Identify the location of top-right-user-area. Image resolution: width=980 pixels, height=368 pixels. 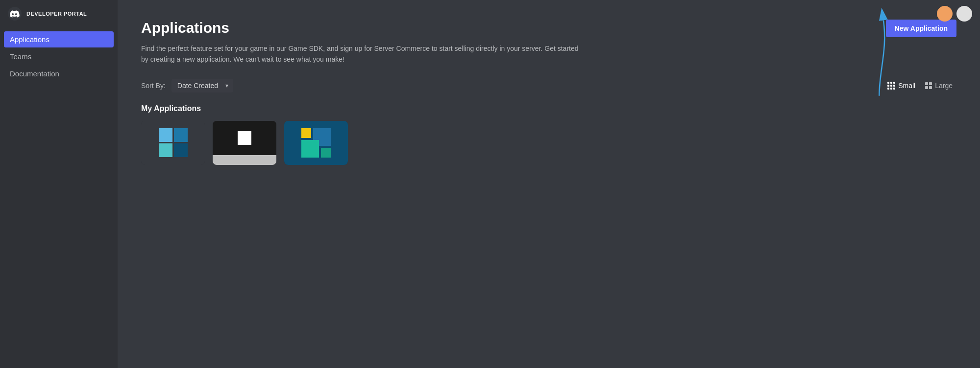
(955, 14).